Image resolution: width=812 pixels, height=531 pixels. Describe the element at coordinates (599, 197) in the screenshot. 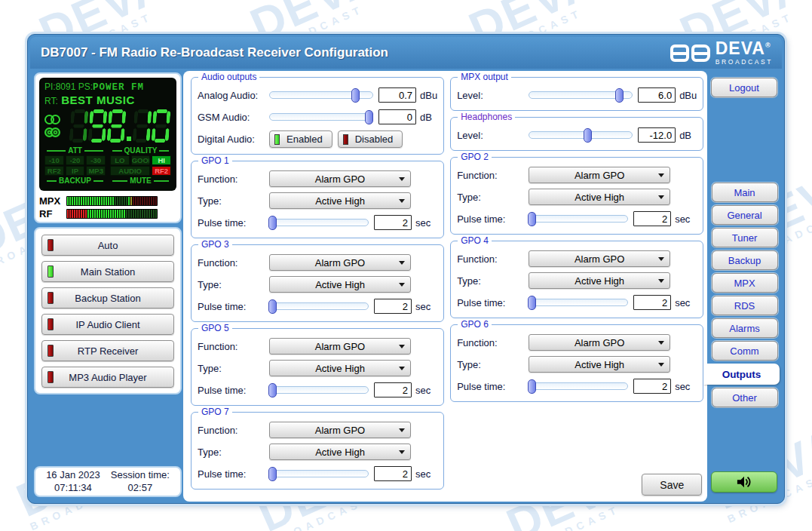

I see `gpo-2-type-select: Active High` at that location.